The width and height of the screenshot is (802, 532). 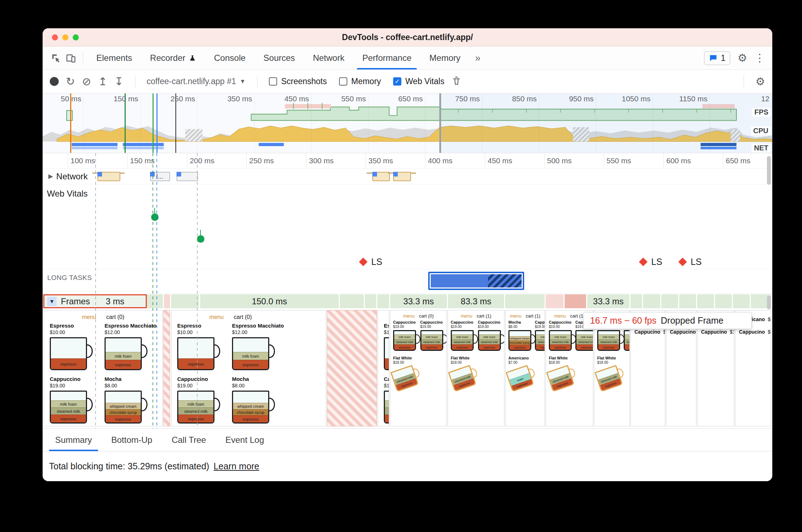 I want to click on tab-recorder: Recorder, so click(x=173, y=58).